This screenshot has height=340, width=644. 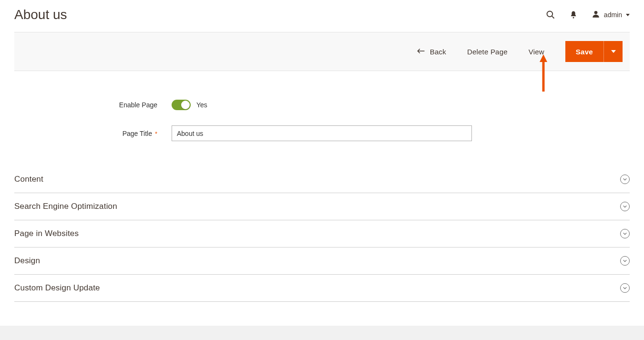 I want to click on section-page-in-websites: Page in Websites, so click(x=322, y=234).